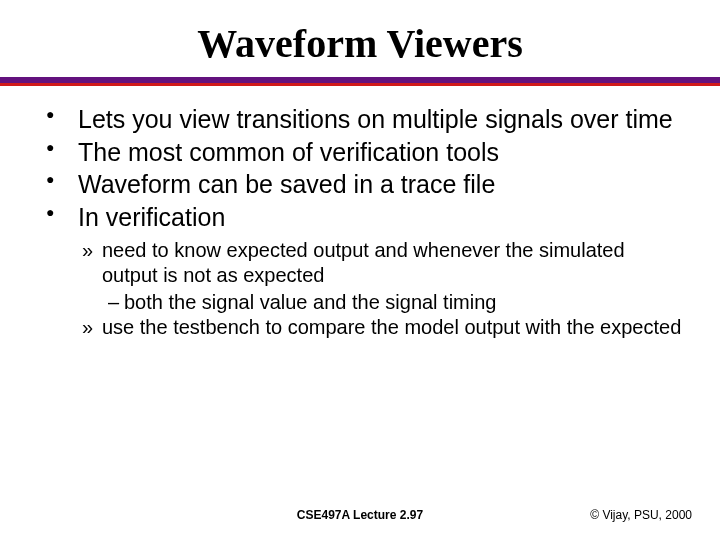 The image size is (720, 540). What do you see at coordinates (365, 328) in the screenshot?
I see `sub-bullet-item: use the testbench to compare the model o…` at bounding box center [365, 328].